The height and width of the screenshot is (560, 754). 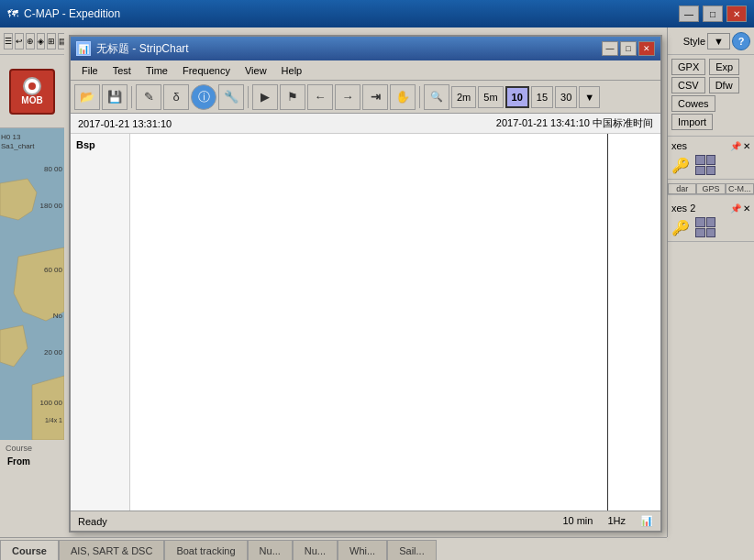 I want to click on grid2-icon, so click(x=705, y=227).